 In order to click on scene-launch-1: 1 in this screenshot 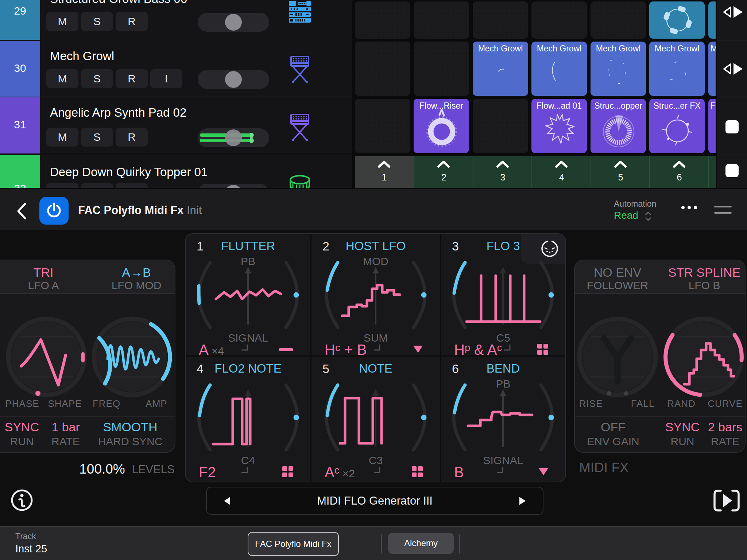, I will do `click(384, 172)`.